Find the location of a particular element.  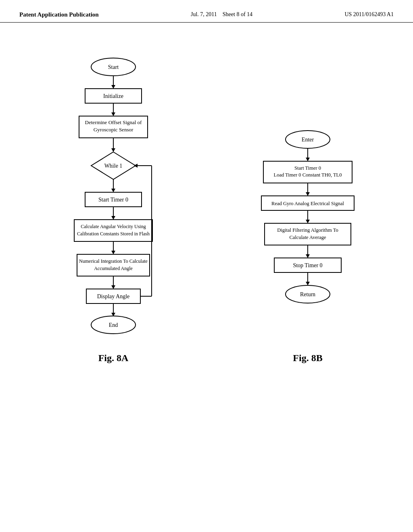

svg-text:Numerical Integration To Calcu: Numerical Integration To Calculate is located at coordinates (113, 261).